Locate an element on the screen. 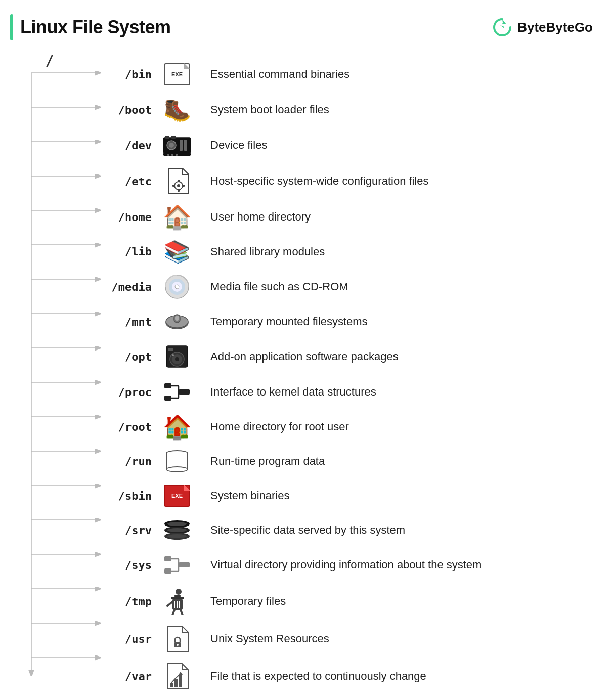 Image resolution: width=613 pixels, height=700 pixels. list-item: /media Media file such as CD-ROM is located at coordinates (347, 287).